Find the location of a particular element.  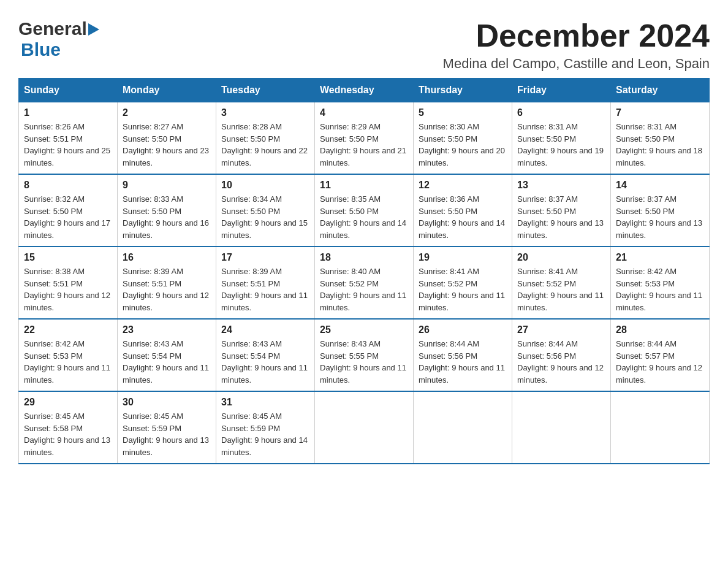

calendar-cell: 5 Sunrise: 8:30 AMSunset: 5:50 PMDayligh… is located at coordinates (463, 139).